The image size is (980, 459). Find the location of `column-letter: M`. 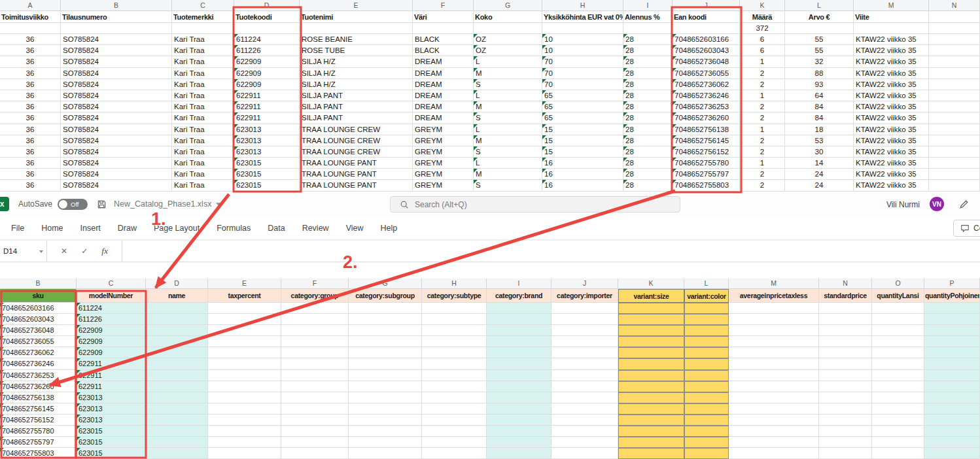

column-letter: M is located at coordinates (891, 5).